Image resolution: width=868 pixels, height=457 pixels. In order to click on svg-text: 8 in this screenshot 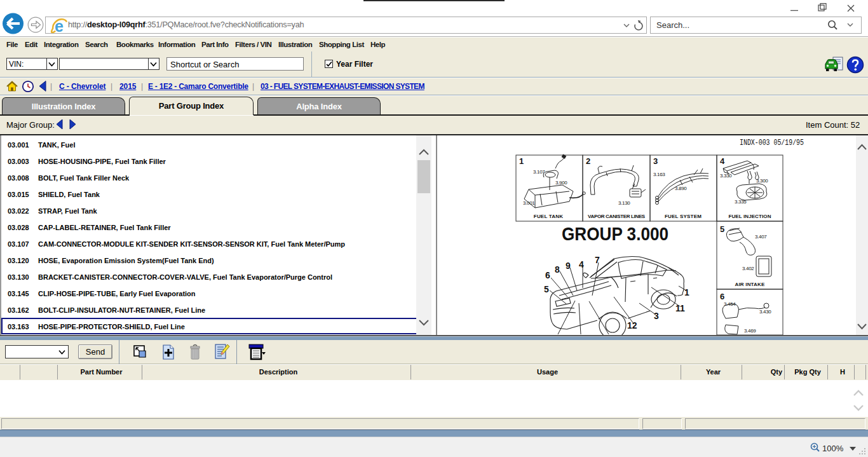, I will do `click(557, 269)`.